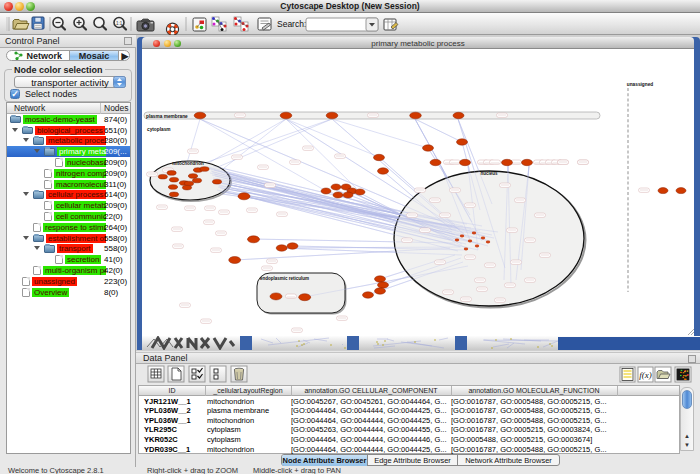  Describe the element at coordinates (489, 174) in the screenshot. I see `svg-text: nucleus` at that location.